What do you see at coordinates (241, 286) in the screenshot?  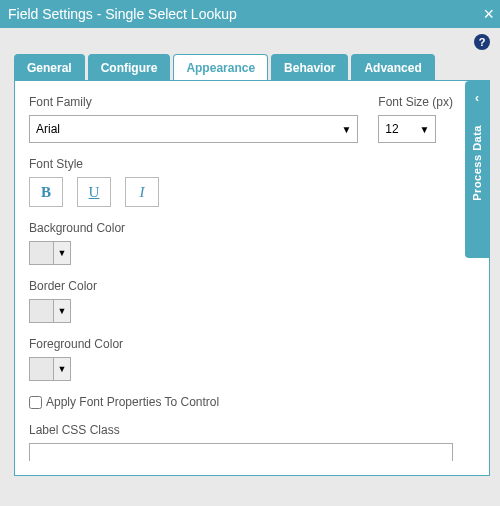 I see `border-color-label: Border Color` at bounding box center [241, 286].